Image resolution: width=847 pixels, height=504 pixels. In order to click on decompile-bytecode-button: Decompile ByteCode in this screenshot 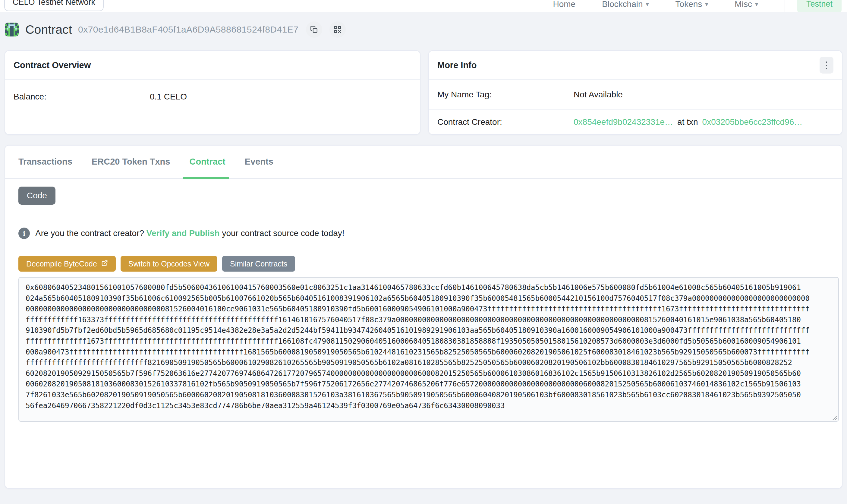, I will do `click(67, 264)`.